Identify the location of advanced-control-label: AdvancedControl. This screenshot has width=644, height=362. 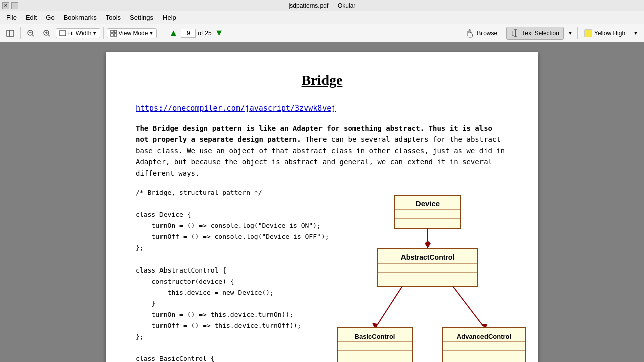
(484, 337).